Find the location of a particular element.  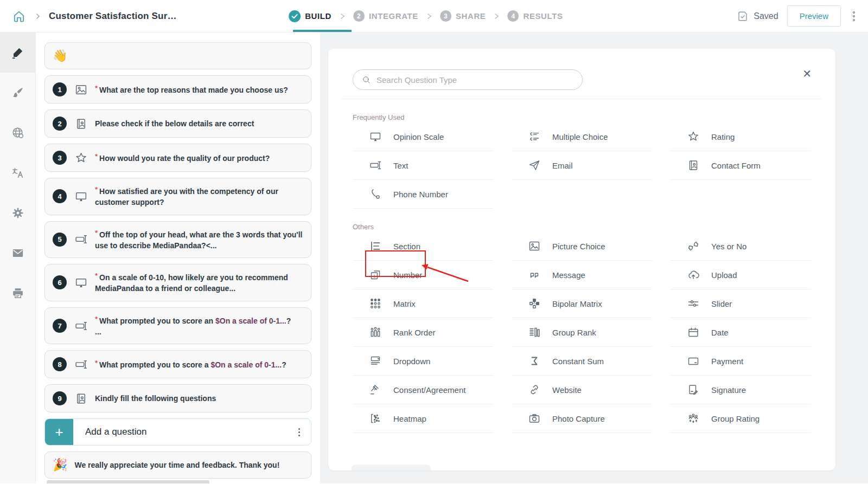

next-row-partial is located at coordinates (391, 467).